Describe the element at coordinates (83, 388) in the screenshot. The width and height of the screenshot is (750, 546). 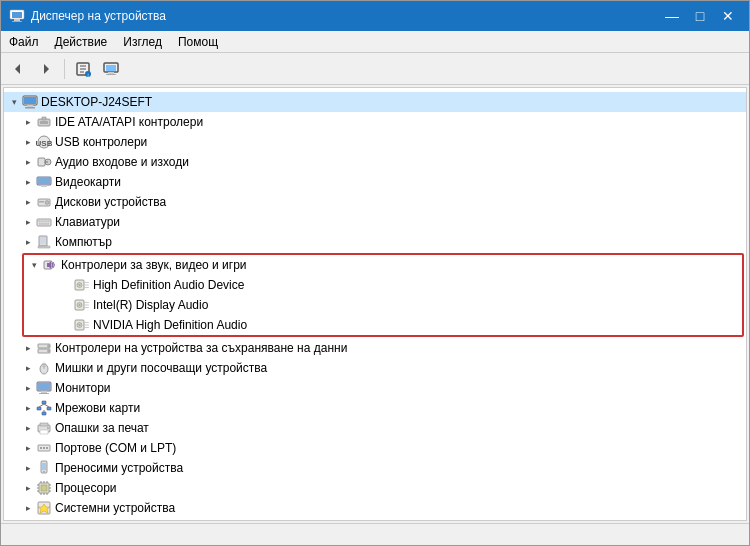
I see `monitors-label: Монитори` at that location.